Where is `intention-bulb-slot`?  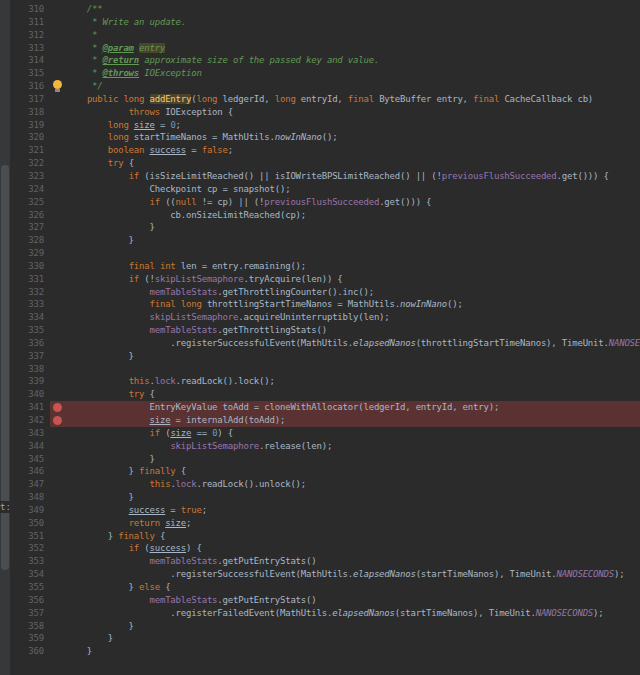 intention-bulb-slot is located at coordinates (58, 86).